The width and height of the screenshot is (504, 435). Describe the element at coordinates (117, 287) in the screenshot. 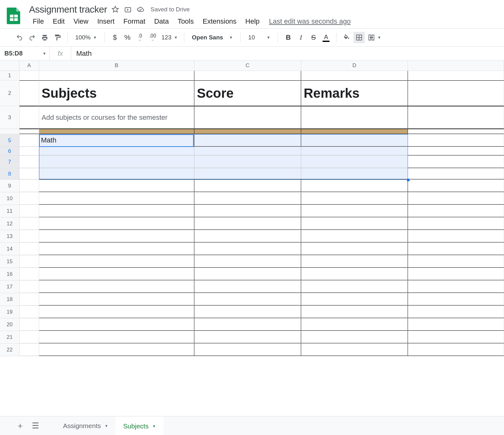

I see `cell-B17` at that location.